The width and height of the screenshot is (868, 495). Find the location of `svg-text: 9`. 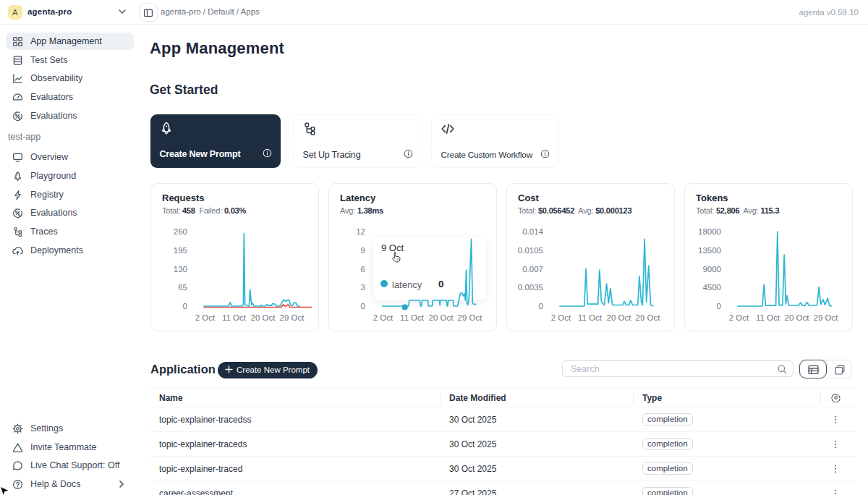

svg-text: 9 is located at coordinates (363, 250).